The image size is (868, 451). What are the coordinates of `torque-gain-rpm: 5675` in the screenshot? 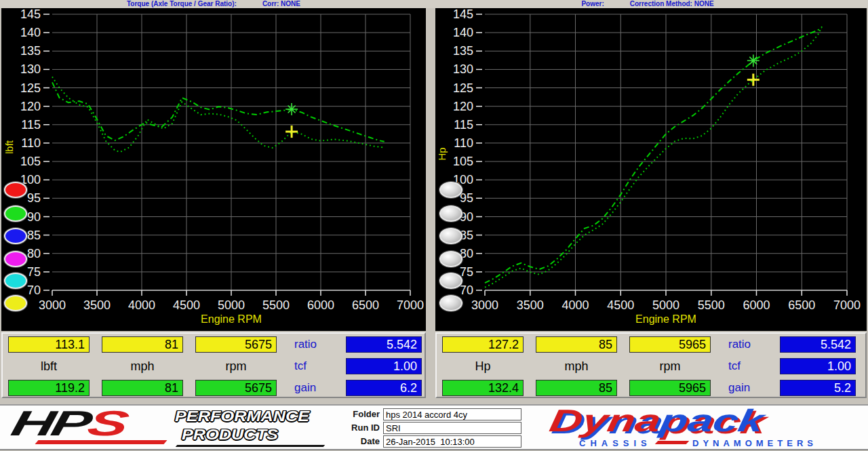 It's located at (236, 388).